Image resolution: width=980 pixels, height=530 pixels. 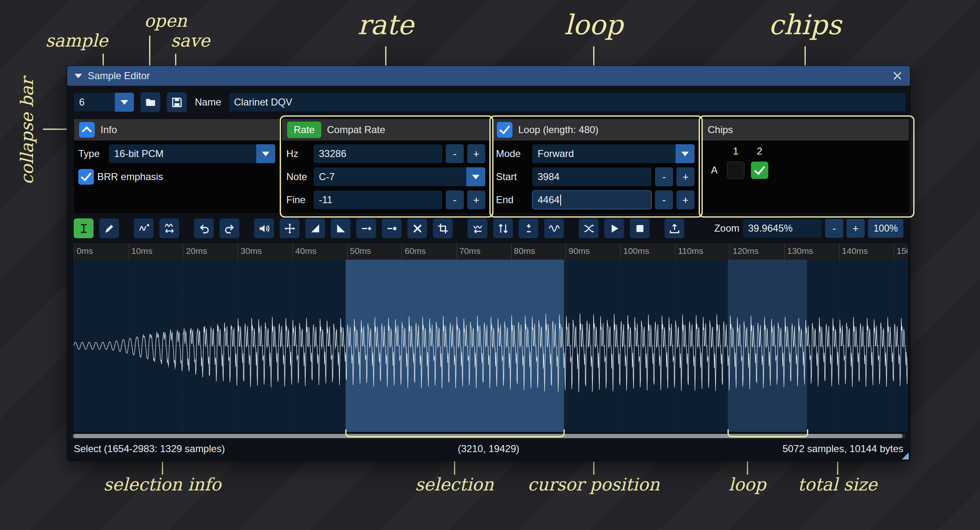 I want to click on note-value: C-7, so click(x=390, y=177).